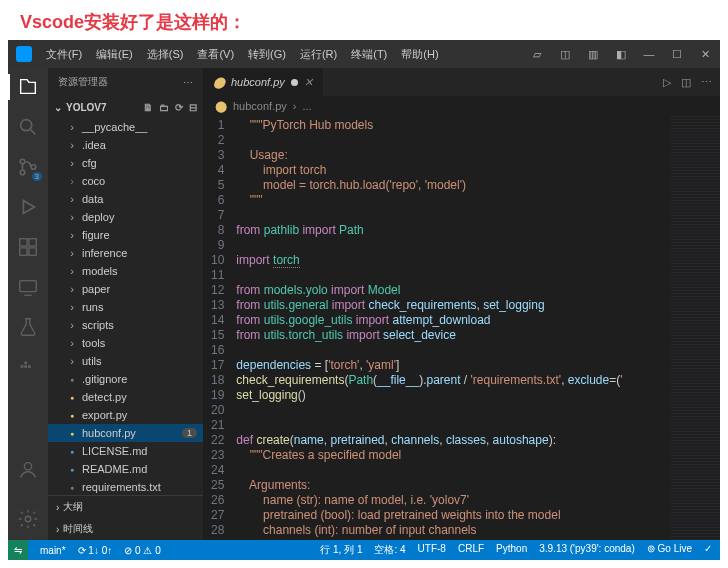  I want to click on window-controls: ▱ ◫ ▥ ◧ — ☐ ✕, so click(621, 54).